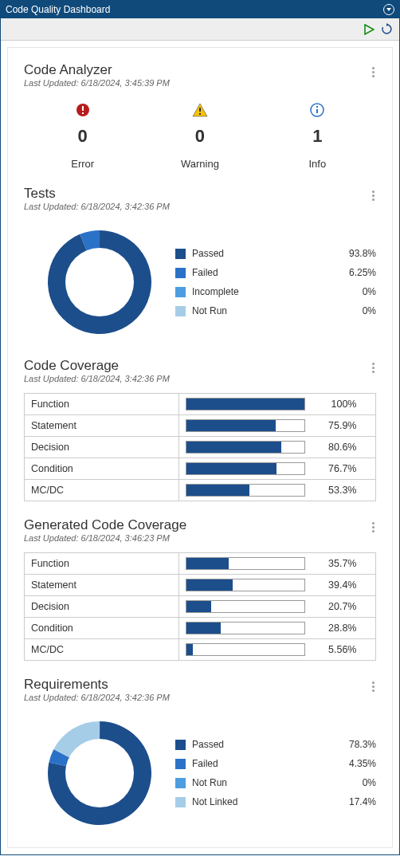 This screenshot has height=868, width=400. What do you see at coordinates (369, 29) in the screenshot?
I see `play-icon` at bounding box center [369, 29].